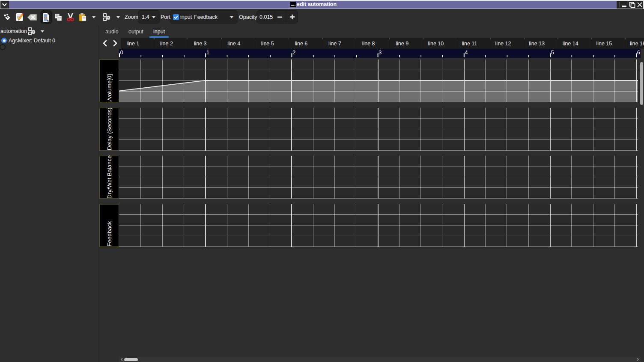 This screenshot has height=362, width=644. What do you see at coordinates (380, 52) in the screenshot?
I see `svg-text: 3` at bounding box center [380, 52].